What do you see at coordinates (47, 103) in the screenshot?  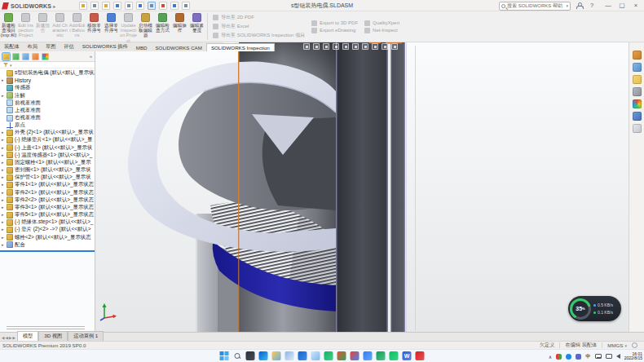 I see `tree-item: 前视基准面` at bounding box center [47, 103].